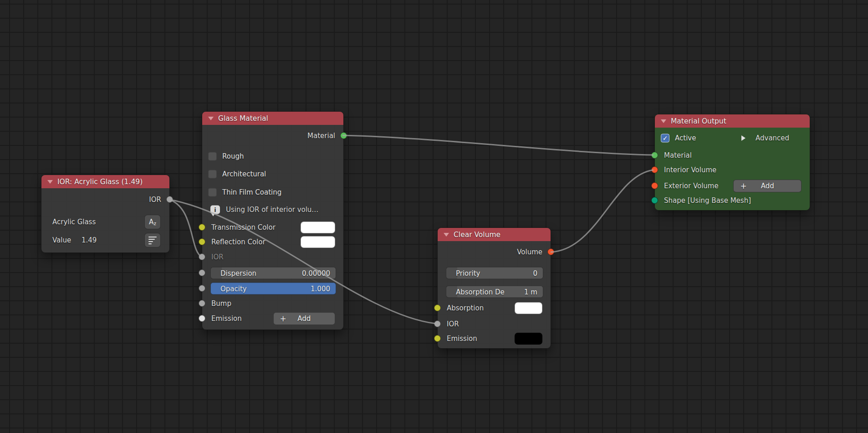  What do you see at coordinates (708, 201) in the screenshot?
I see `input-label: Shape [Using Base Mesh]` at bounding box center [708, 201].